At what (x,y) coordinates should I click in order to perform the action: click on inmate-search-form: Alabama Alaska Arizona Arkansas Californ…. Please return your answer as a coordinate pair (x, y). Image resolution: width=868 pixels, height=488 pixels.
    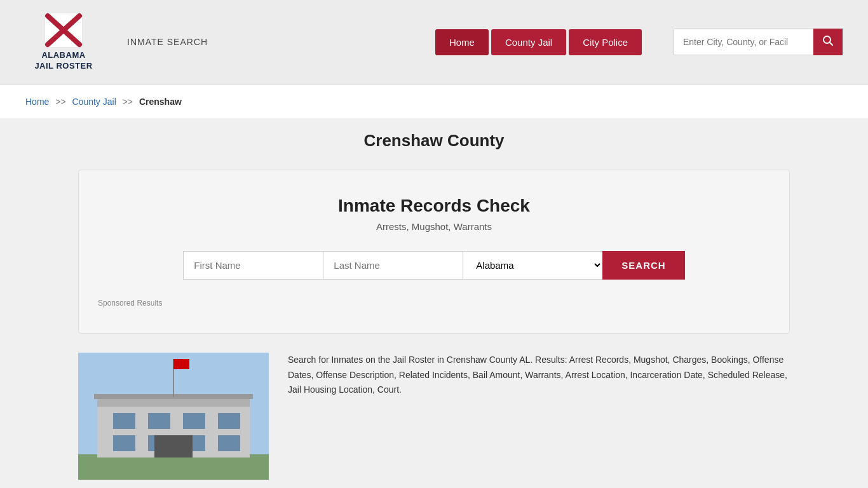
    Looking at the image, I should click on (434, 266).